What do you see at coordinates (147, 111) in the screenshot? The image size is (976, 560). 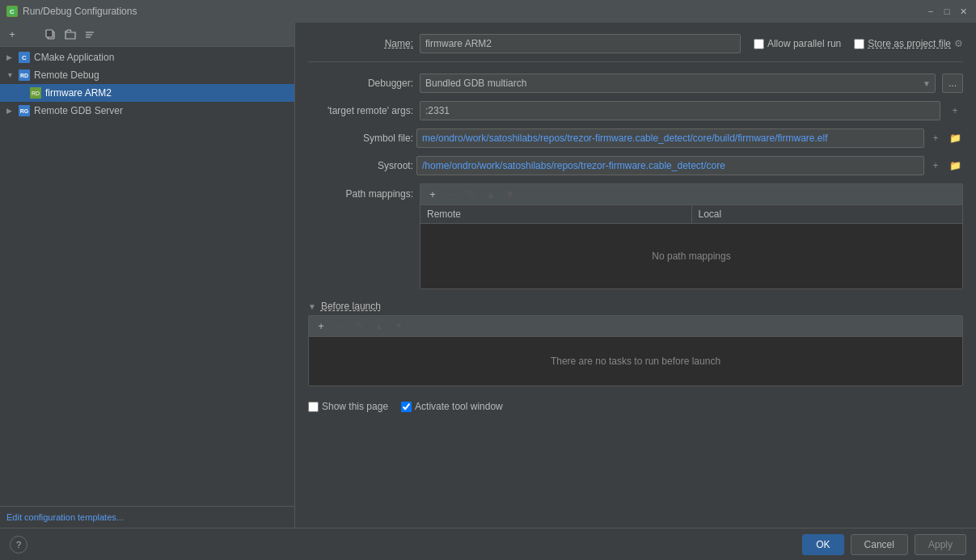 I see `tree-item-remote-gdb: ▶ RG Remote GDB Server` at bounding box center [147, 111].